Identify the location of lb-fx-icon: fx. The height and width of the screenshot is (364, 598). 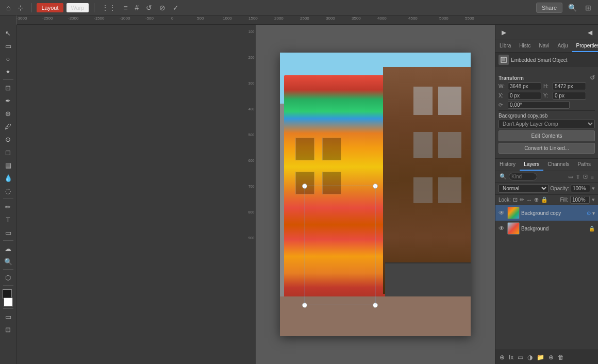
(511, 357).